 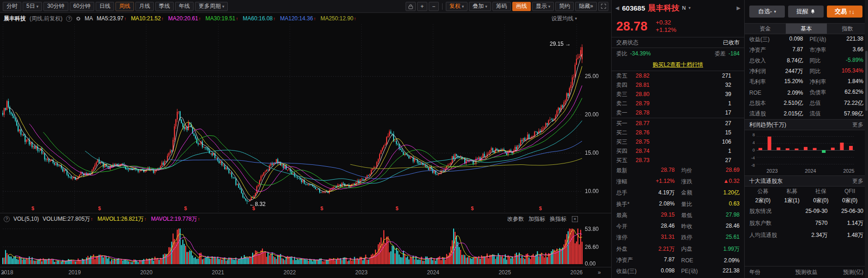 I want to click on holder-col-value: 0家(0), so click(x=850, y=200).